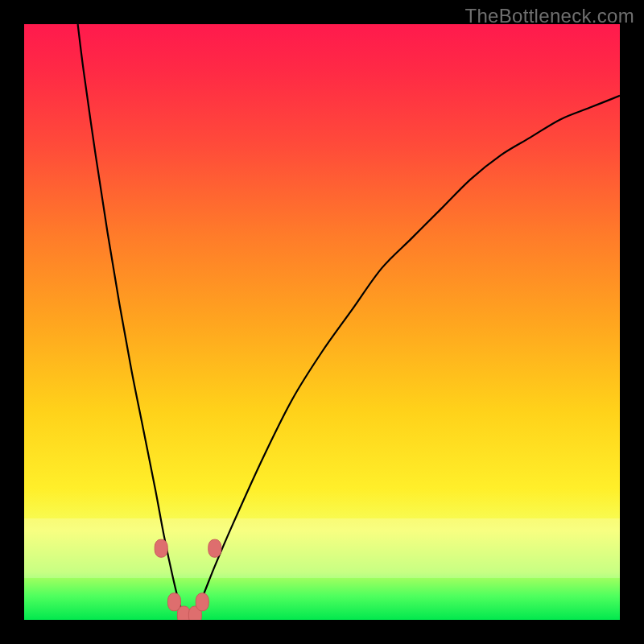 The height and width of the screenshot is (644, 644). Describe the element at coordinates (549, 16) in the screenshot. I see `watermark-text: TheBottleneck.com` at that location.